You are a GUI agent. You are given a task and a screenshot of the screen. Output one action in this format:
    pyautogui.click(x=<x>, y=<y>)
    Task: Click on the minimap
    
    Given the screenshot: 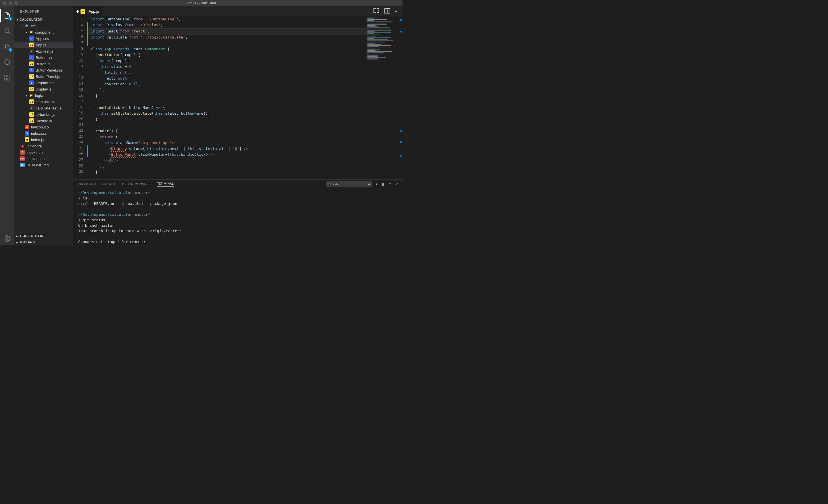 What is the action you would take?
    pyautogui.click(x=383, y=98)
    